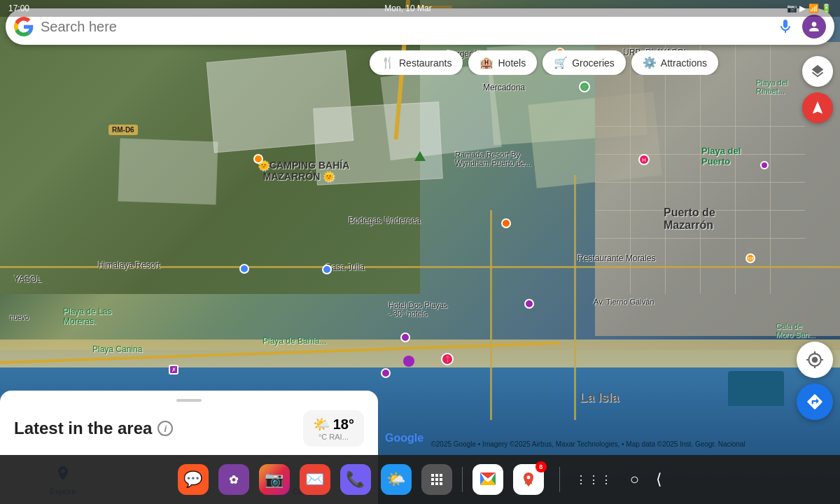 This screenshot has width=840, height=504. Describe the element at coordinates (493, 159) in the screenshot. I see `label-ramada: Ramada Resort ByWyndham Puerto de...` at that location.